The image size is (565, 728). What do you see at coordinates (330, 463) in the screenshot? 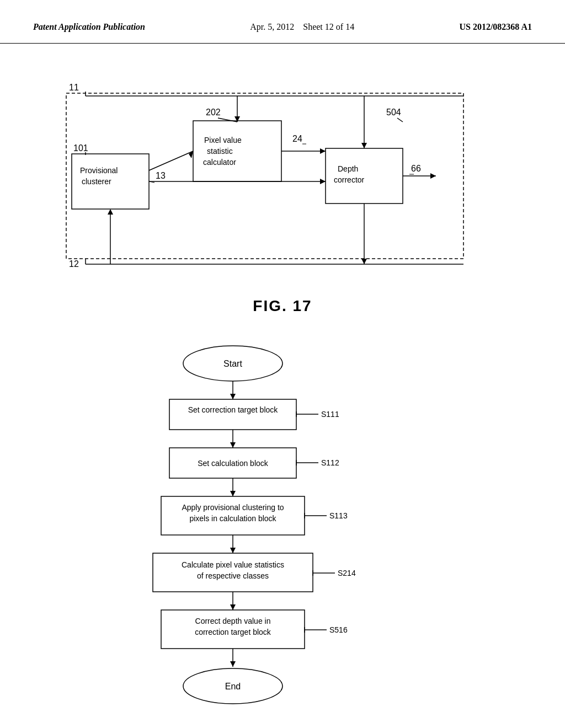
I see `s112-label: S112` at bounding box center [330, 463].